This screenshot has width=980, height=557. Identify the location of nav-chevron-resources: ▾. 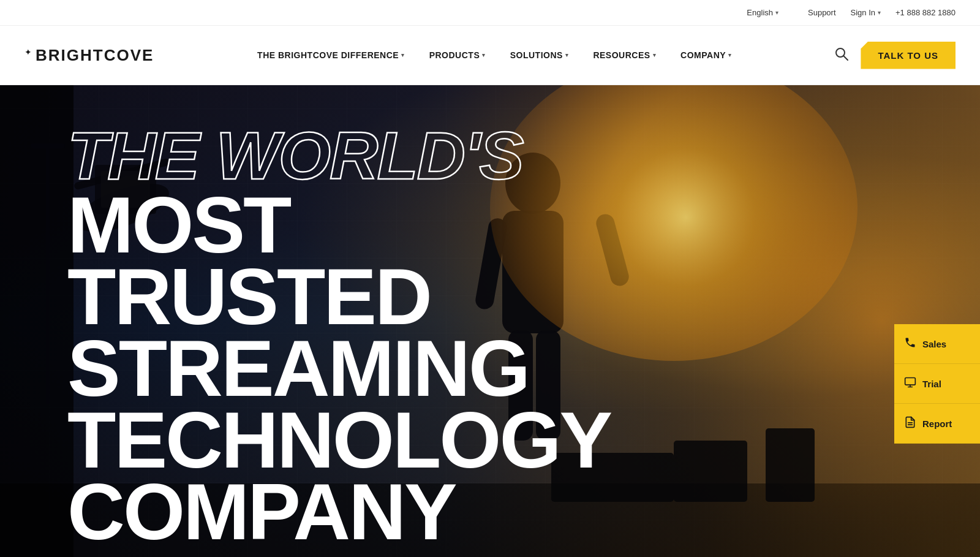
(655, 55).